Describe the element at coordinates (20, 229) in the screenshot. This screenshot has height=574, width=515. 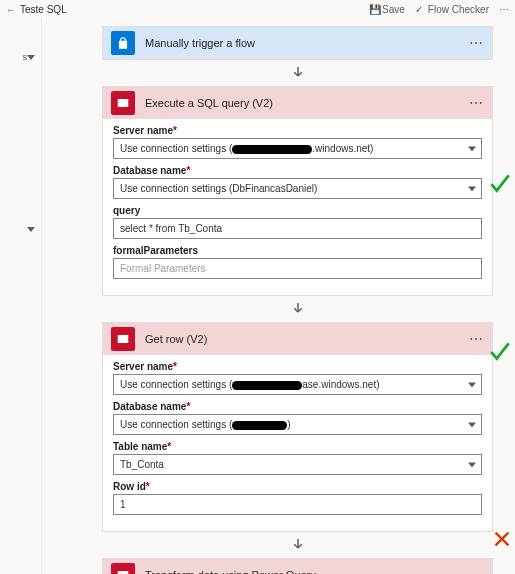
I see `left-pane-item` at that location.